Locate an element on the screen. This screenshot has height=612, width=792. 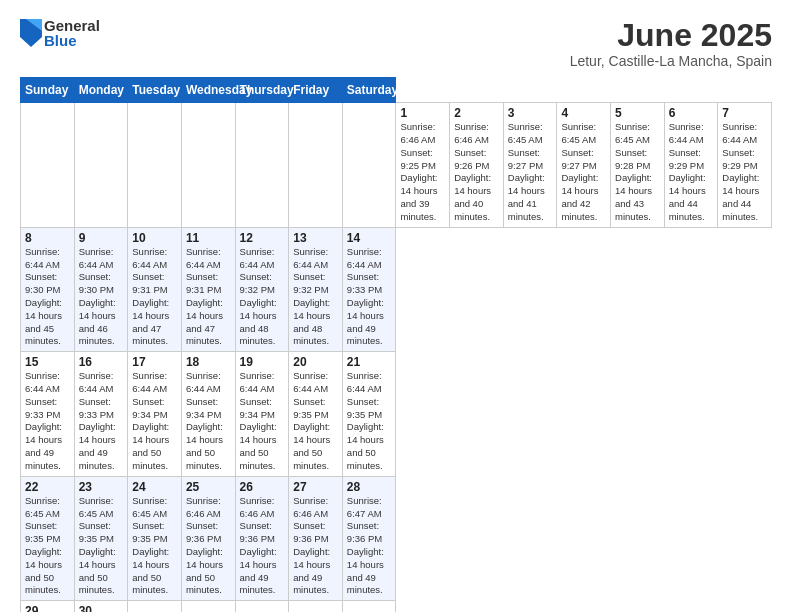
location: Letur, Castille-La Mancha, Spain is located at coordinates (671, 61).